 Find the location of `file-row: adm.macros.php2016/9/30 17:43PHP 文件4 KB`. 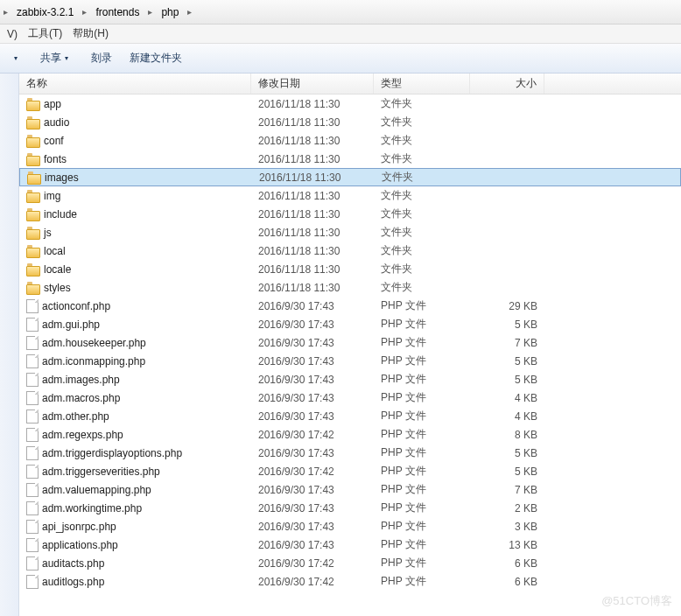

file-row: adm.macros.php2016/9/30 17:43PHP 文件4 KB is located at coordinates (350, 397).